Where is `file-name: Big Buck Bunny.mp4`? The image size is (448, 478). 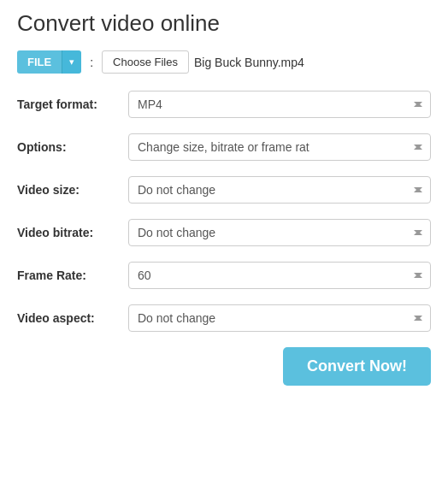 file-name: Big Buck Bunny.mp4 is located at coordinates (250, 62).